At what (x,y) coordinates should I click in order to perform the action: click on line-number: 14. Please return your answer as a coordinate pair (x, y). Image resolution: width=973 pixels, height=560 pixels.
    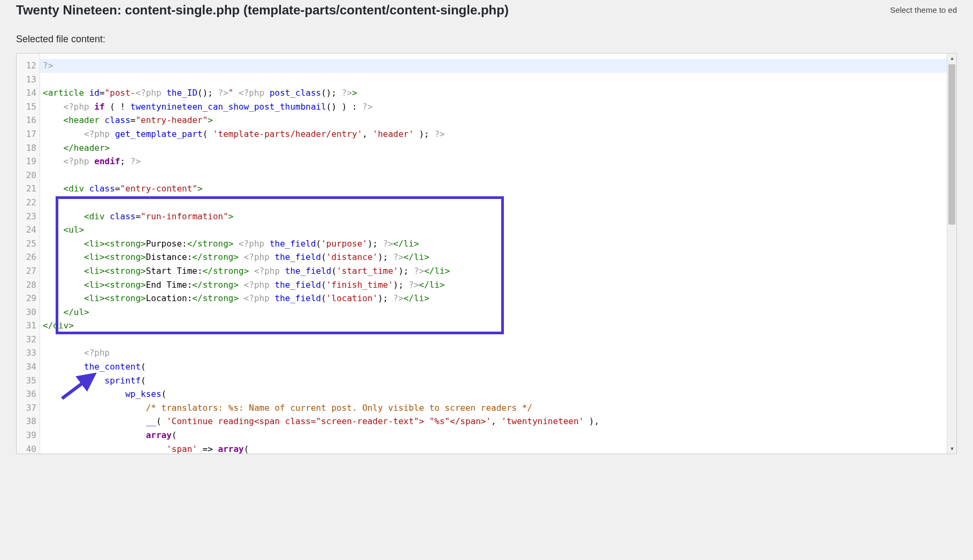
    Looking at the image, I should click on (29, 93).